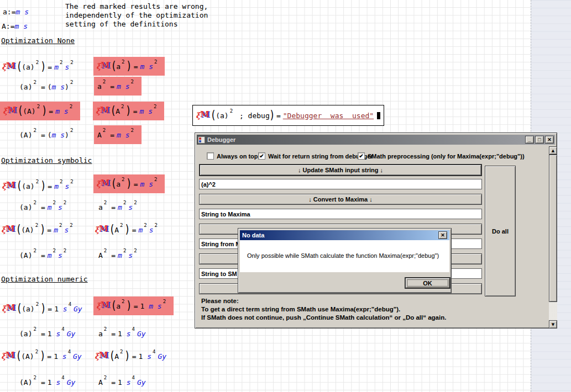 The image size is (571, 392). I want to click on math-region: ξMM(A2)=m2s2, so click(127, 230).